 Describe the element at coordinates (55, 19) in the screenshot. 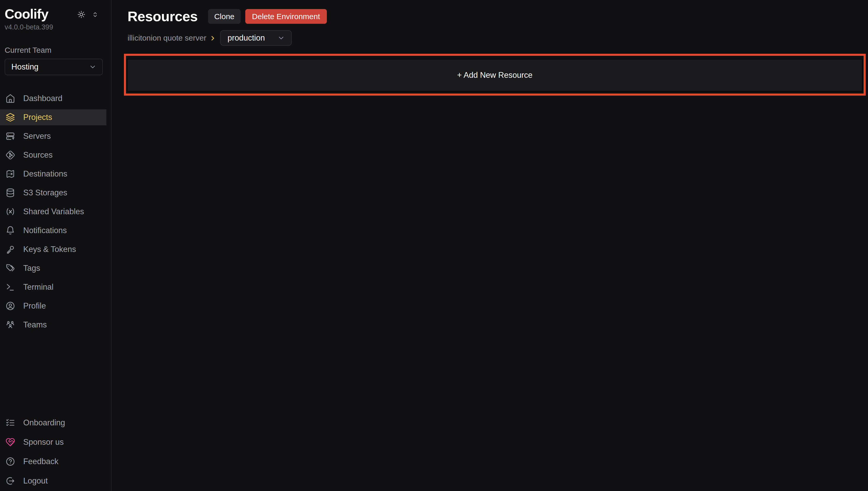

I see `logo-row: Coolify v4.0.0-beta.399` at that location.